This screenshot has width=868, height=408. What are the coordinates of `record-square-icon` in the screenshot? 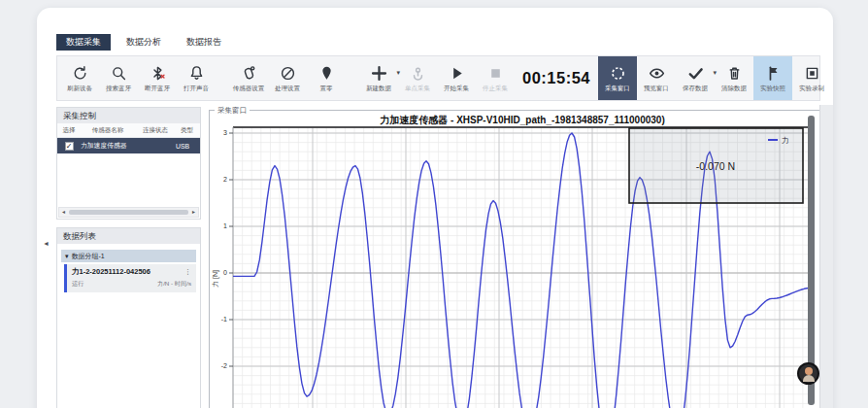 It's located at (812, 73).